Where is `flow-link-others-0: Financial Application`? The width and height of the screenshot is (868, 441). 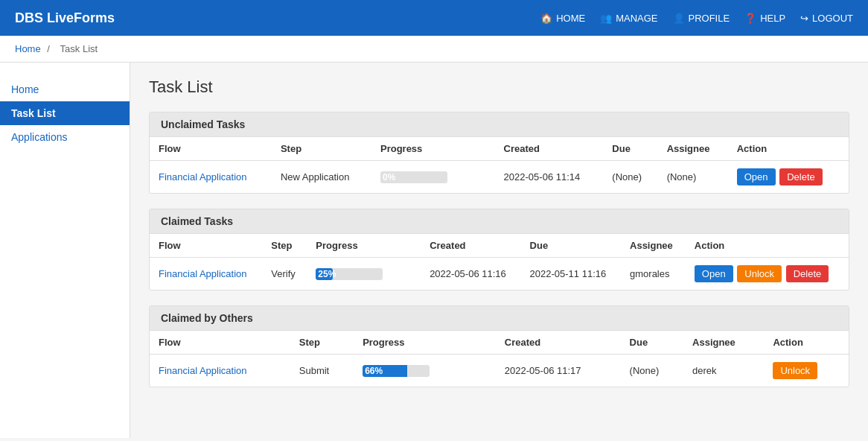 flow-link-others-0: Financial Application is located at coordinates (202, 371).